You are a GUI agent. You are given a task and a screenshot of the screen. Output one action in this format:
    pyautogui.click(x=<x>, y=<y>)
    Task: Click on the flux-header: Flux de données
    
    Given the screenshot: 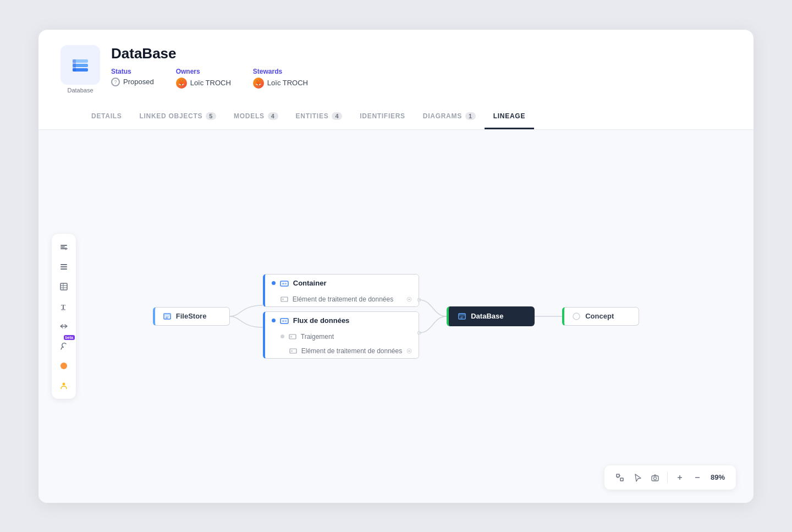 What is the action you would take?
    pyautogui.click(x=342, y=321)
    